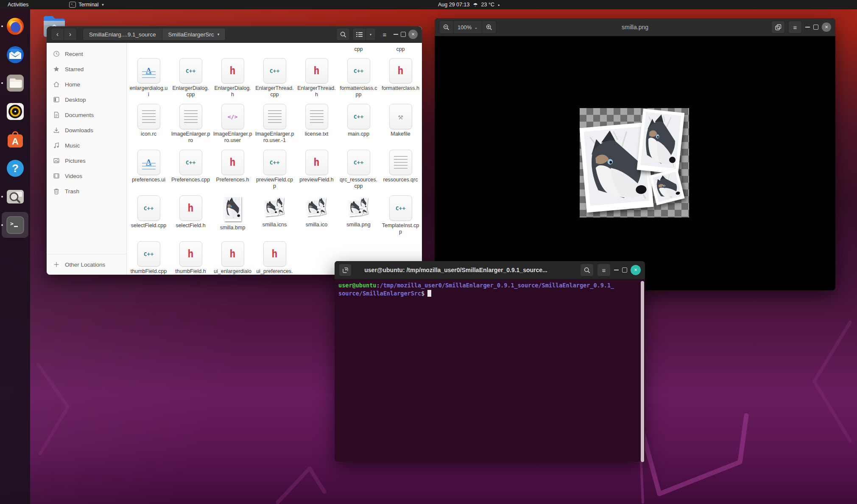 Image resolution: width=857 pixels, height=504 pixels. I want to click on file-item: C++TemplateInst.cpp, so click(400, 218).